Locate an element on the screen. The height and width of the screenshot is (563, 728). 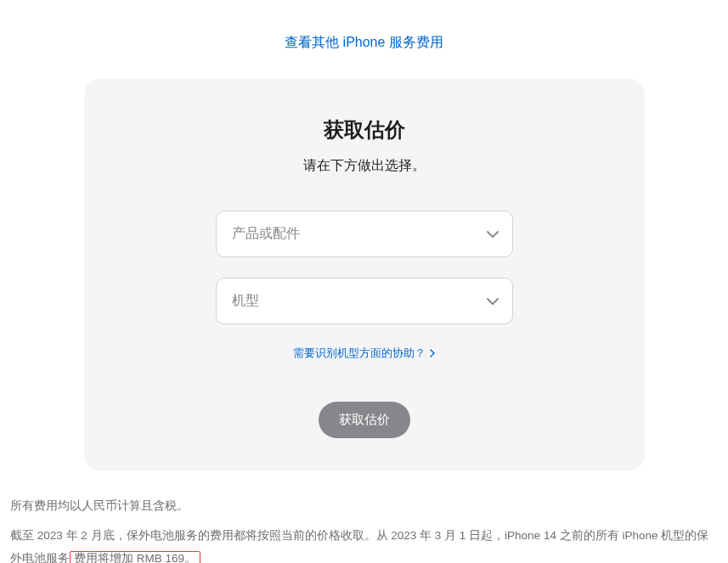
product-select: 产品或配件 is located at coordinates (364, 234).